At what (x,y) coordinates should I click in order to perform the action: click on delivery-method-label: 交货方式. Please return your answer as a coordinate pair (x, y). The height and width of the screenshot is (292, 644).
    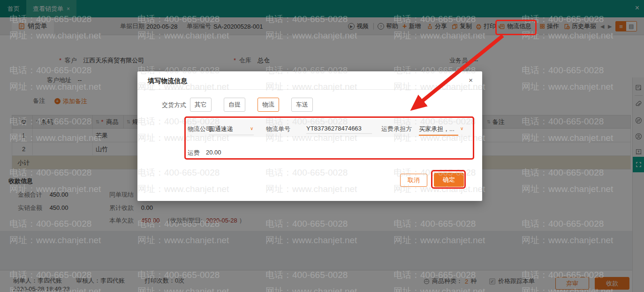
    Looking at the image, I should click on (174, 105).